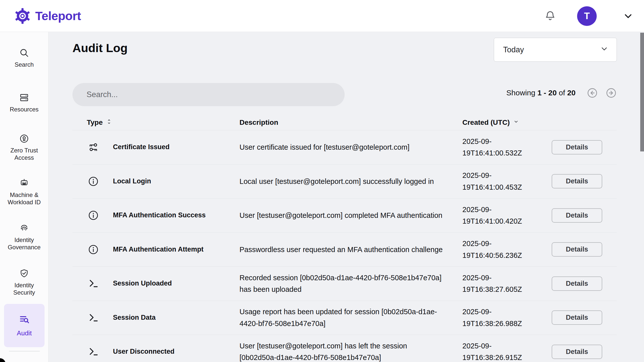  I want to click on user-menu-button, so click(628, 16).